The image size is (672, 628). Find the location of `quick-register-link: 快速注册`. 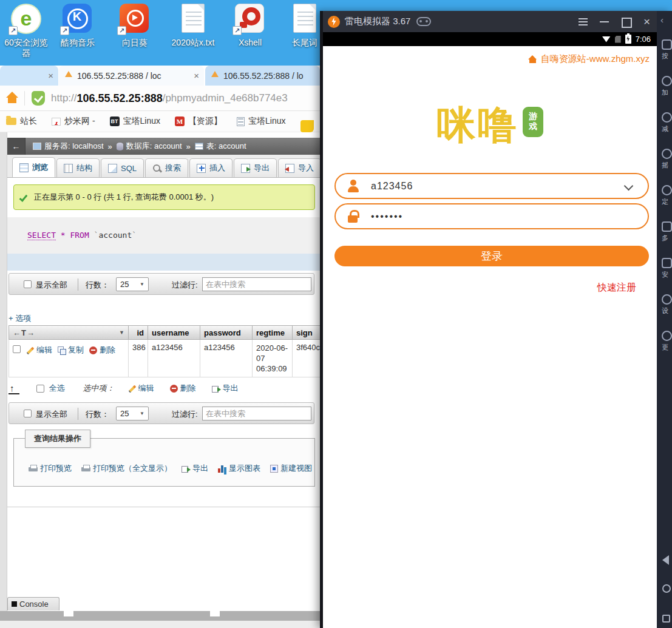

quick-register-link: 快速注册 is located at coordinates (617, 288).